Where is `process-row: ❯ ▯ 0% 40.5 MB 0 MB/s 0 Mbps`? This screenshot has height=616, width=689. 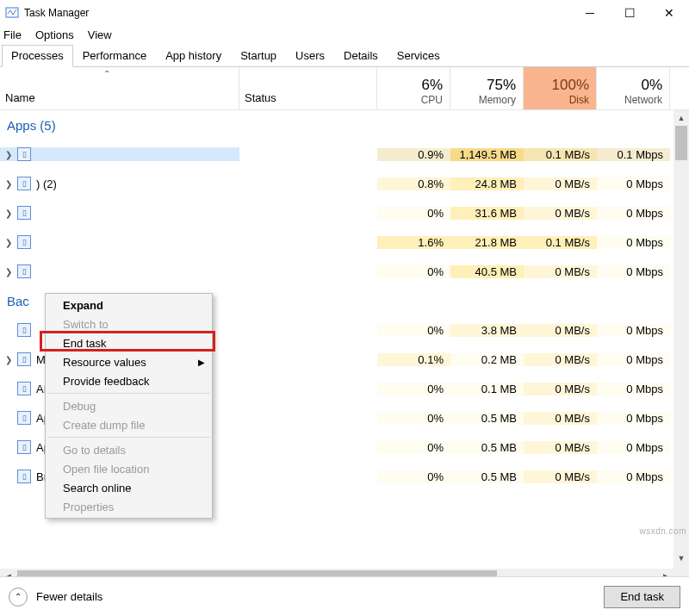 process-row: ❯ ▯ 0% 40.5 MB 0 MB/s 0 Mbps is located at coordinates (337, 271).